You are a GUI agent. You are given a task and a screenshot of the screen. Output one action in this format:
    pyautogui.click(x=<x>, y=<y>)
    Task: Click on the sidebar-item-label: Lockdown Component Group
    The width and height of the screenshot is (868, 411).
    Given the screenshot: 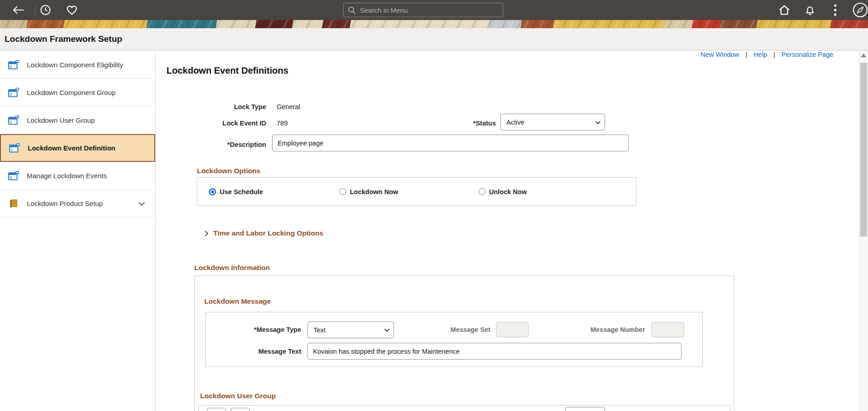 What is the action you would take?
    pyautogui.click(x=71, y=93)
    